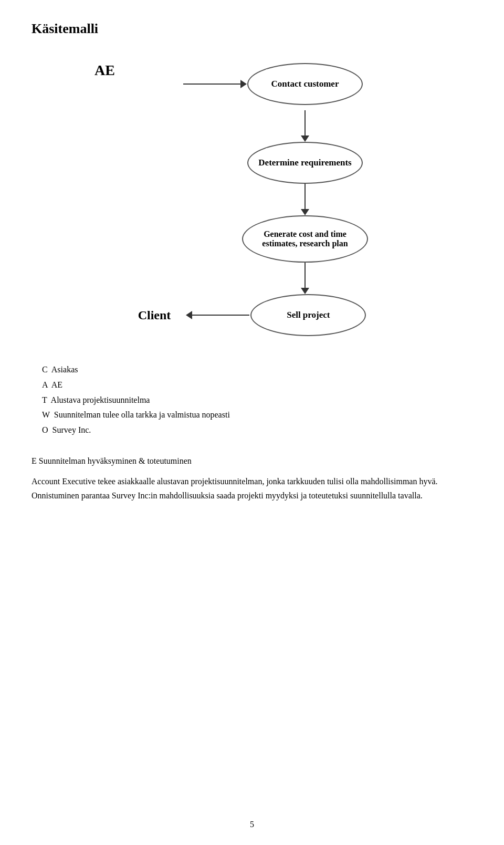 Image resolution: width=504 pixels, height=845 pixels. What do you see at coordinates (105, 70) in the screenshot?
I see `ae-label: AE` at bounding box center [105, 70].